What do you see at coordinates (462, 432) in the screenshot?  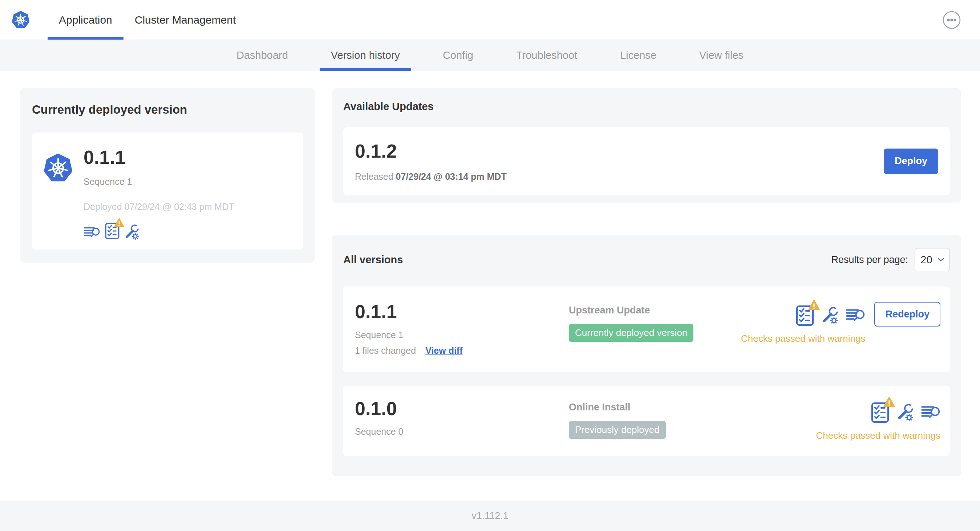 I see `sequence-label: Sequence 0` at bounding box center [462, 432].